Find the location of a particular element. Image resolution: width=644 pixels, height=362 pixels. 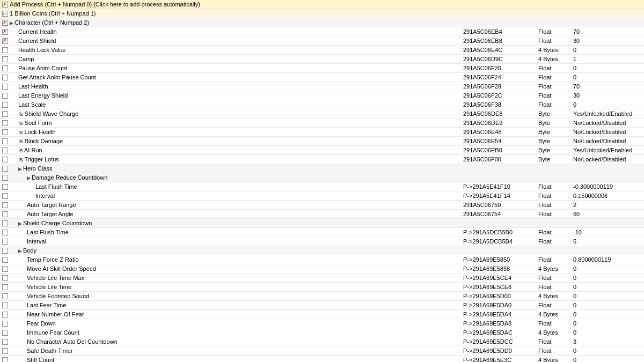

table-row: Camp 291A5C06D9C 4 Bytes 1 is located at coordinates (322, 59).